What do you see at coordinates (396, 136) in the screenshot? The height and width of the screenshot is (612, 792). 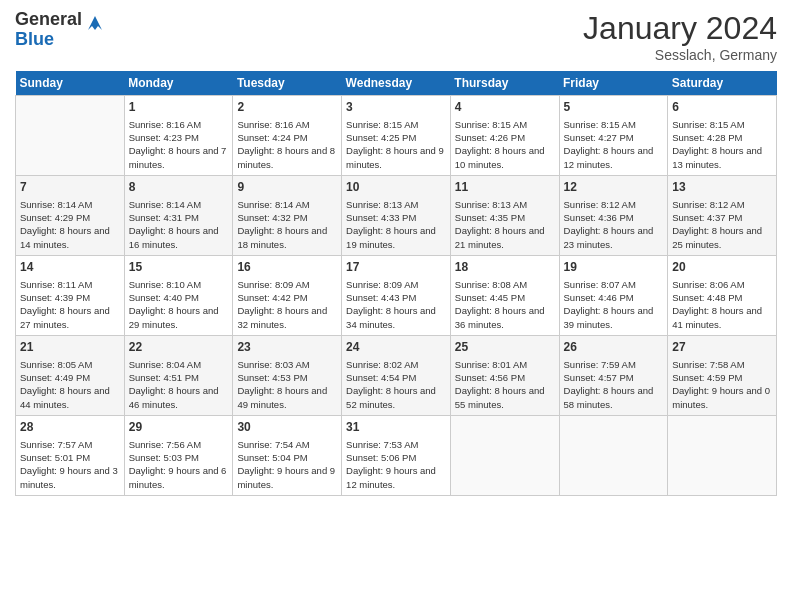 I see `table-row: 3Sunrise: 8:15 AMSunset: 4:25 PMDaylight…` at bounding box center [396, 136].